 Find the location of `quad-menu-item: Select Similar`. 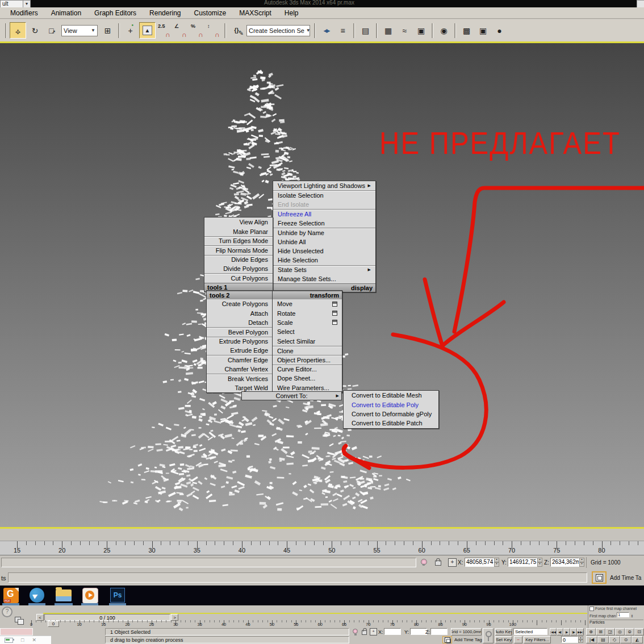

quad-menu-item: Select Similar is located at coordinates (307, 341).